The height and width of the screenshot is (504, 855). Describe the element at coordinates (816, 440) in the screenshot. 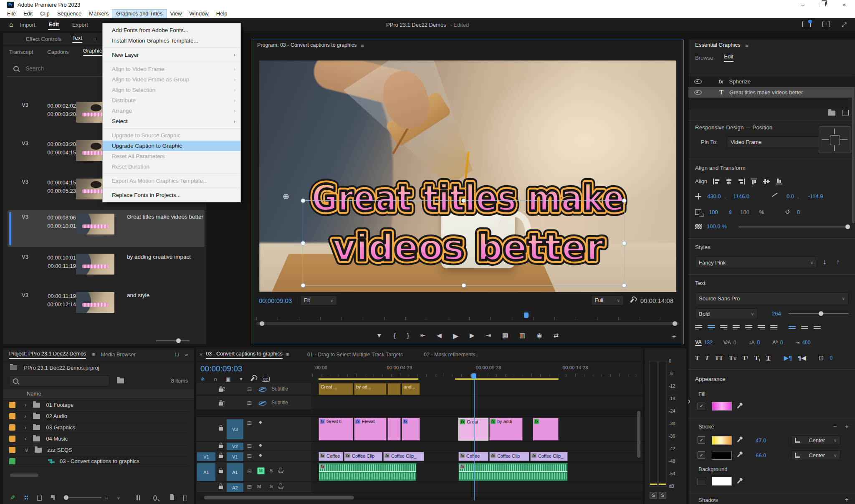

I see `stroke1-join-dropdown: Center∨` at that location.